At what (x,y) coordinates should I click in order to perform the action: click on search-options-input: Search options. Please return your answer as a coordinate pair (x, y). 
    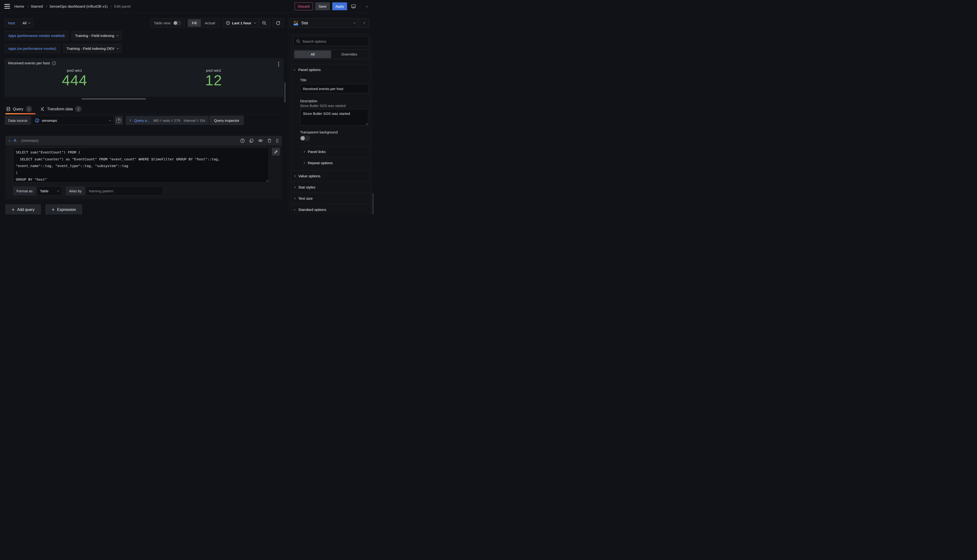
    Looking at the image, I should click on (331, 42).